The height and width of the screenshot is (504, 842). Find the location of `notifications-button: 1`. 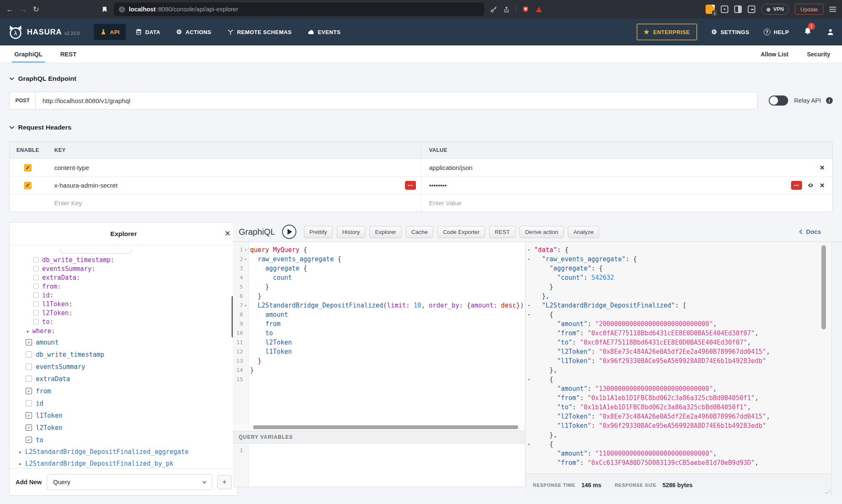

notifications-button: 1 is located at coordinates (807, 32).